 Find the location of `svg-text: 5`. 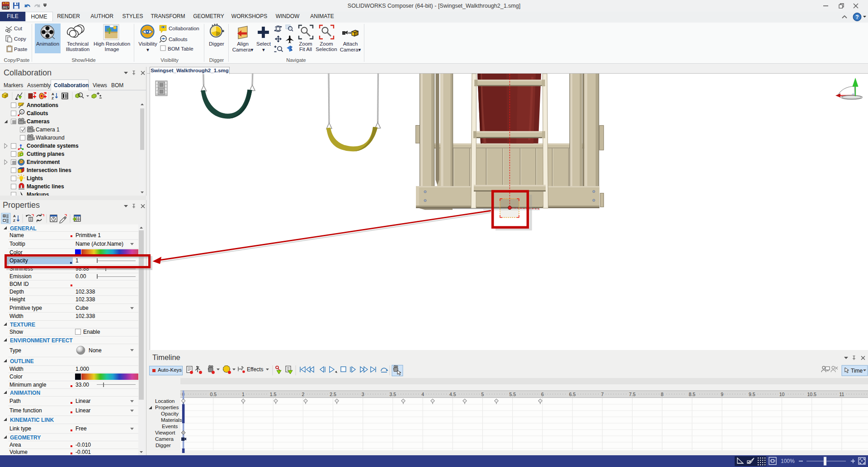

svg-text: 5 is located at coordinates (483, 394).